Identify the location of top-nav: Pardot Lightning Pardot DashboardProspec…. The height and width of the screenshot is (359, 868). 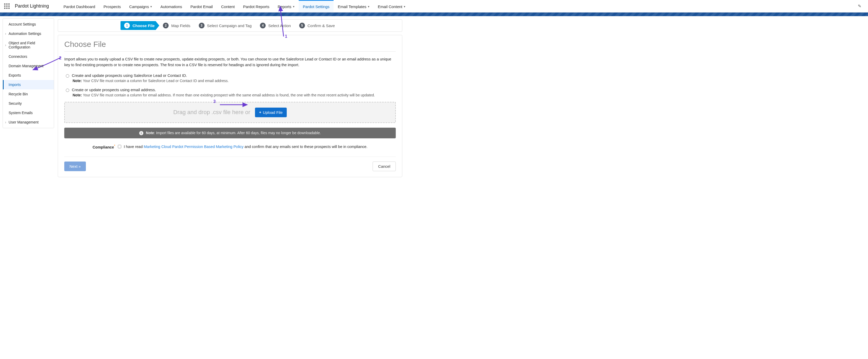
(434, 6).